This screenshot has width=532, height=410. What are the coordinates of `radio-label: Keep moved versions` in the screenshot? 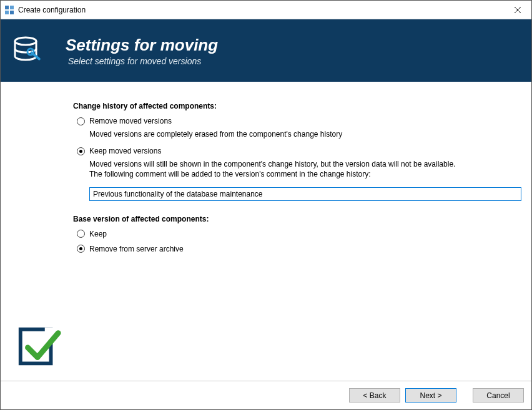 It's located at (125, 151).